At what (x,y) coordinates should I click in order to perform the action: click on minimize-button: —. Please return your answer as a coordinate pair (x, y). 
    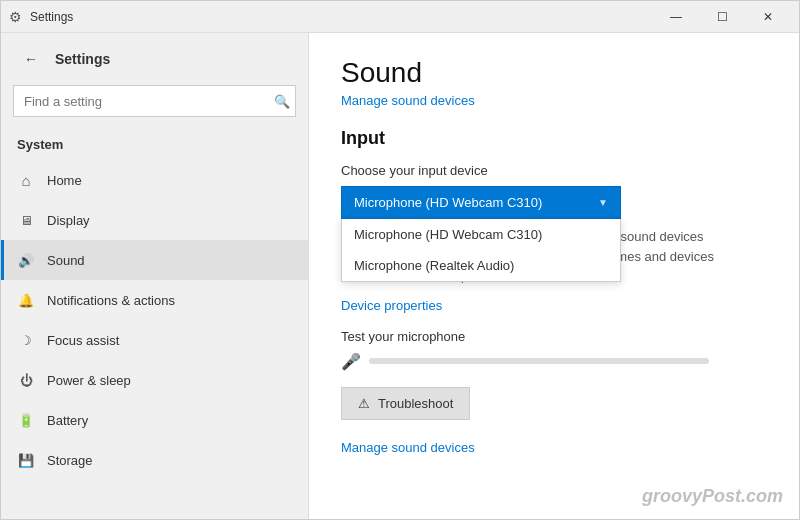
    Looking at the image, I should click on (676, 17).